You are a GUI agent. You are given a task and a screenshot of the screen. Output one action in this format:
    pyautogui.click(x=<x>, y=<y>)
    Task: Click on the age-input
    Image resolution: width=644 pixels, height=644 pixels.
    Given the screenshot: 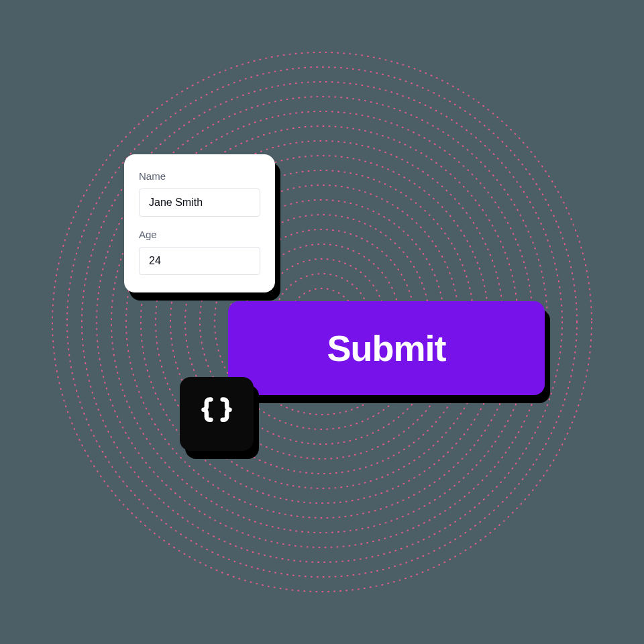 What is the action you would take?
    pyautogui.click(x=200, y=261)
    